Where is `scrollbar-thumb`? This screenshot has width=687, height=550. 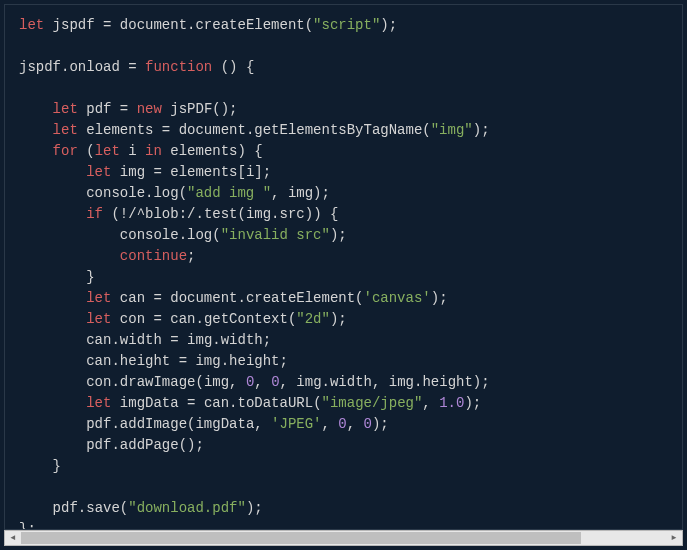
scrollbar-thumb is located at coordinates (301, 538).